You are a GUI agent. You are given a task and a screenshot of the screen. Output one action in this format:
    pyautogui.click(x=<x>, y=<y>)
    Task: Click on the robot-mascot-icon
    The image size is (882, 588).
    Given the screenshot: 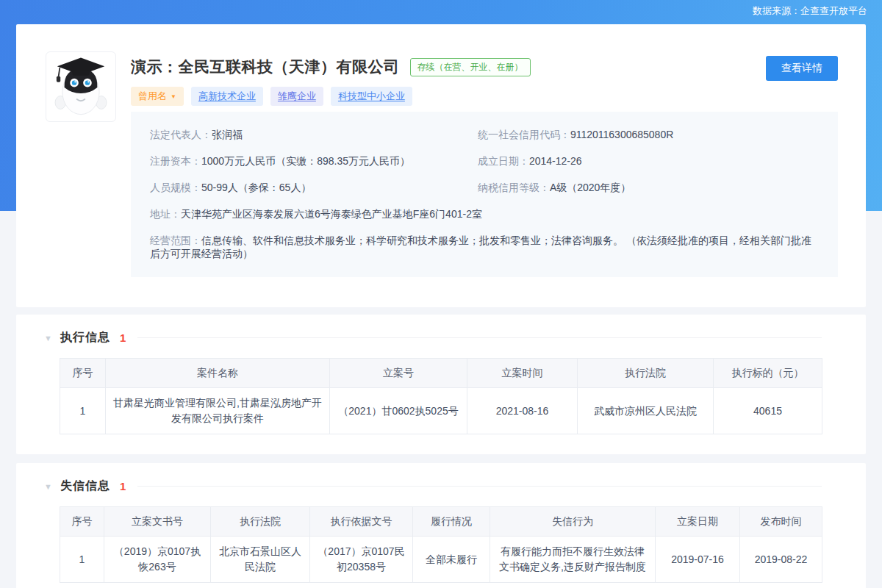 What is the action you would take?
    pyautogui.click(x=81, y=87)
    